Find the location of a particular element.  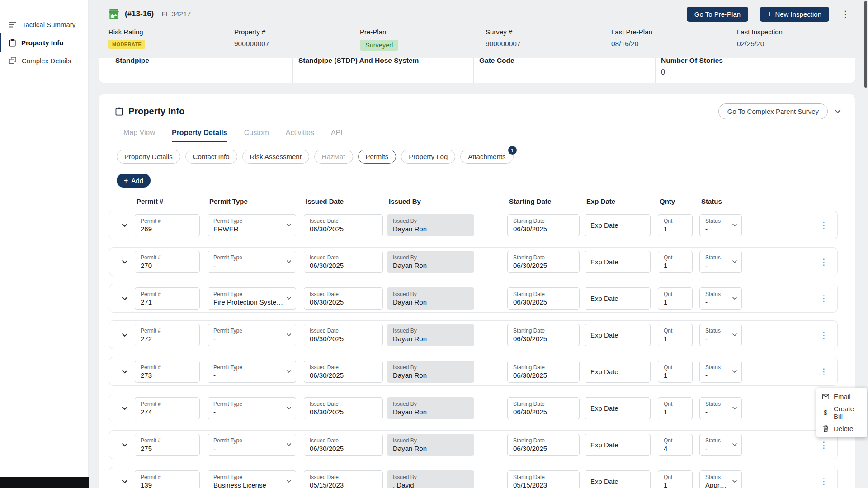

subtab-chip: Property Log is located at coordinates (428, 156).